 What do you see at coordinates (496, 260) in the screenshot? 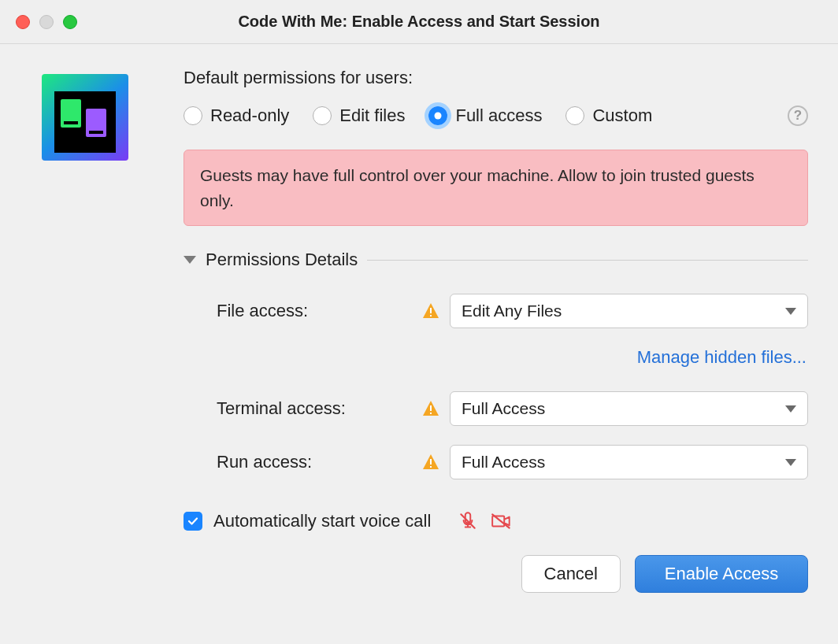
I see `permissions-details-header: Permissions Details` at bounding box center [496, 260].